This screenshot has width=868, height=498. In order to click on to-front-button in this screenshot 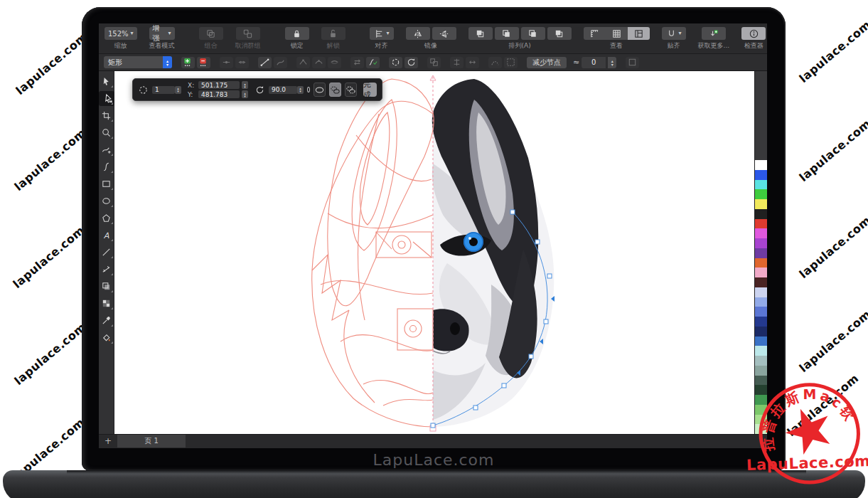, I will do `click(481, 33)`.